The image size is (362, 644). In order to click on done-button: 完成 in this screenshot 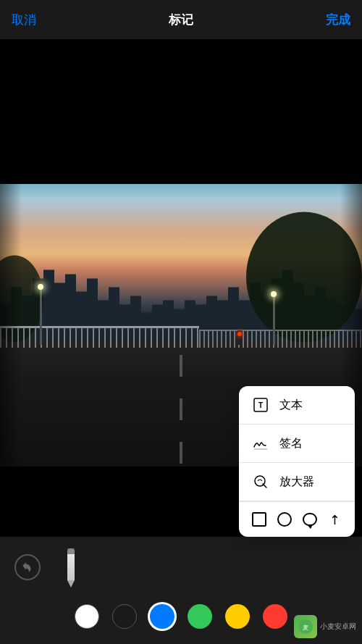, I will do `click(338, 20)`.